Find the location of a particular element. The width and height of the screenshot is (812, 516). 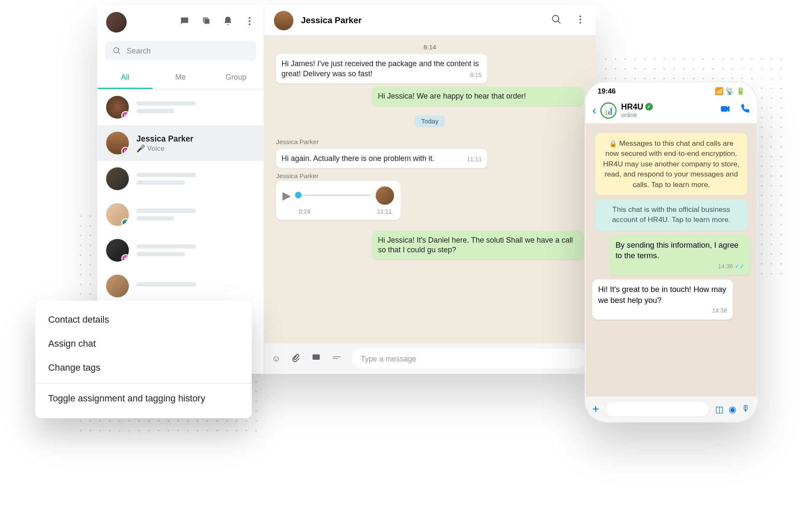

emoji-icon: ☺ is located at coordinates (276, 359).